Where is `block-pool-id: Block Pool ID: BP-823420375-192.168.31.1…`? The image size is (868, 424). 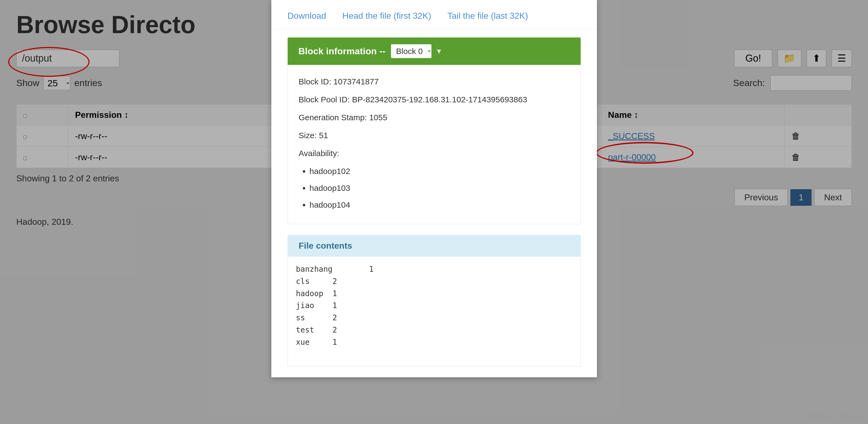
block-pool-id: Block Pool ID: BP-823420375-192.168.31.1… is located at coordinates (434, 100).